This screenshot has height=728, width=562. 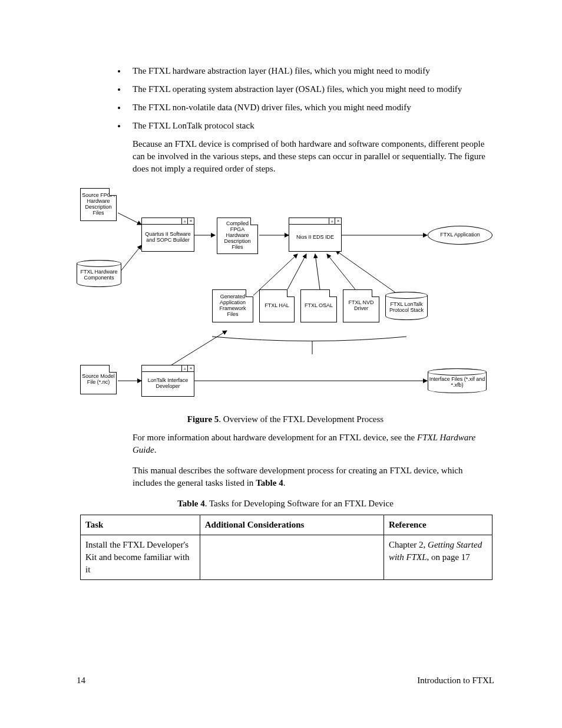 What do you see at coordinates (460, 235) in the screenshot?
I see `node-label: FTXL Application` at bounding box center [460, 235].